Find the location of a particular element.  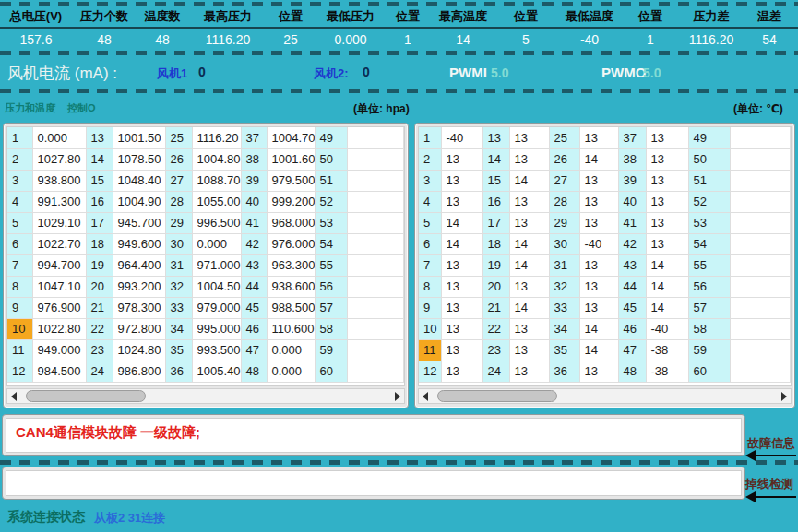

value-cell: 938.600 is located at coordinates (291, 286).